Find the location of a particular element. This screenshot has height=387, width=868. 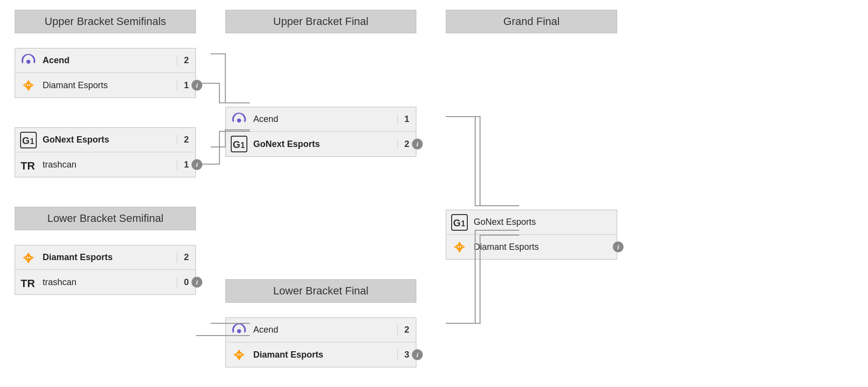

score-diamant-ubs1: 1 is located at coordinates (184, 85).